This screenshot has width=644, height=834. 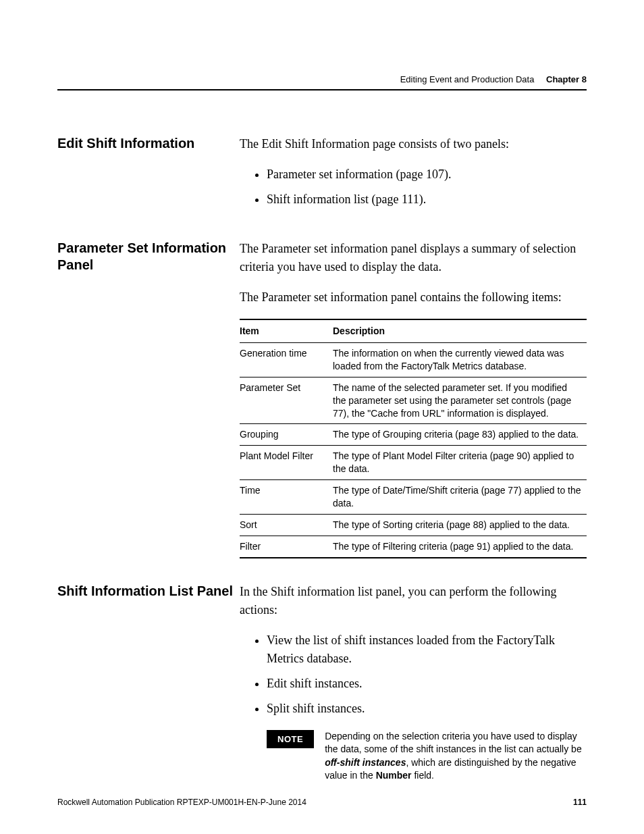 What do you see at coordinates (427, 650) in the screenshot?
I see `list-item: View the list of shift instances loaded …` at bounding box center [427, 650].